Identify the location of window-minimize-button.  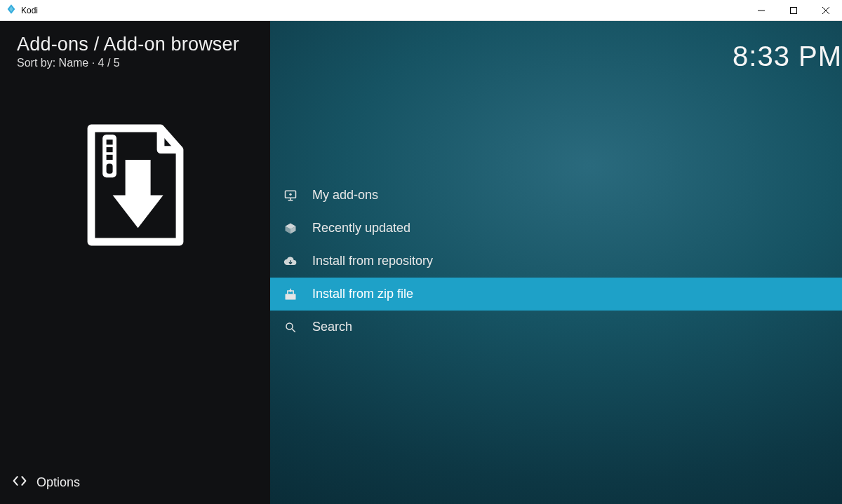
(761, 11).